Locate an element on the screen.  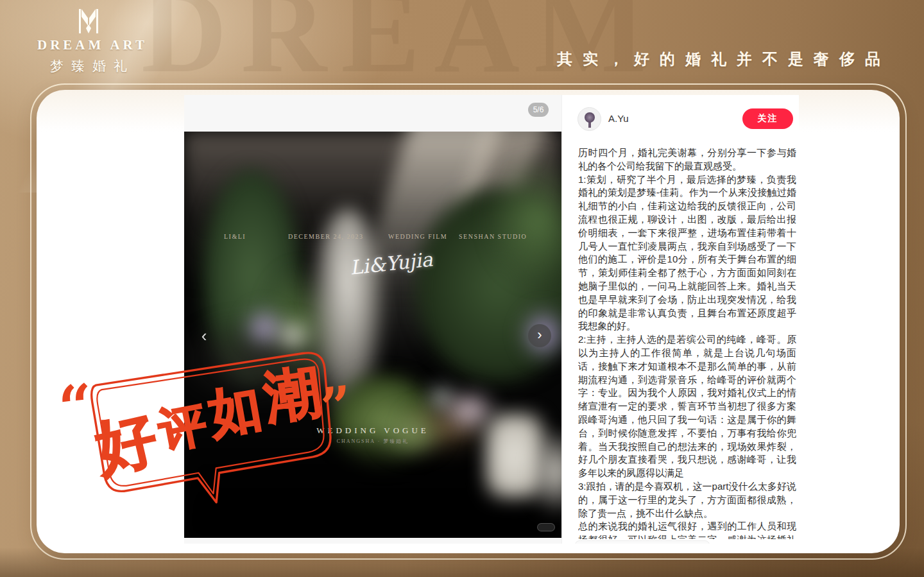
photo-caption-film: WEDDING FILM is located at coordinates (418, 236).